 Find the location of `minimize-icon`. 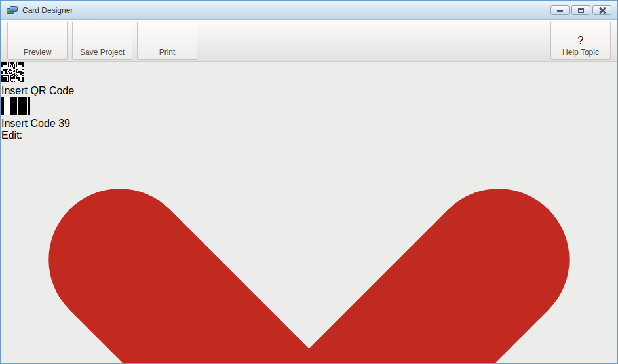

minimize-icon is located at coordinates (560, 12).